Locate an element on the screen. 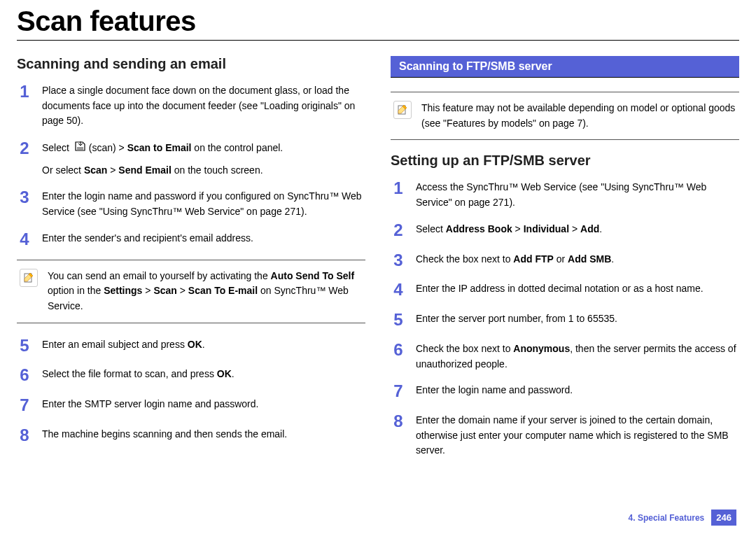 Image resolution: width=756 pixels, height=534 pixels. step-body: Select Address Book > Individual > Add. is located at coordinates (578, 229).